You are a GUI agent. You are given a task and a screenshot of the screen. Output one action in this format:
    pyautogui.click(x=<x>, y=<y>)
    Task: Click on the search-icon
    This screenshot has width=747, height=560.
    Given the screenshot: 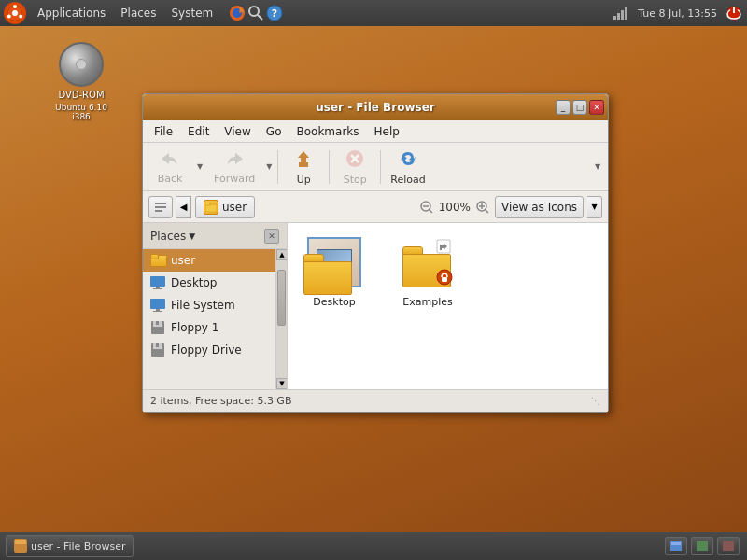 What is the action you would take?
    pyautogui.click(x=256, y=13)
    